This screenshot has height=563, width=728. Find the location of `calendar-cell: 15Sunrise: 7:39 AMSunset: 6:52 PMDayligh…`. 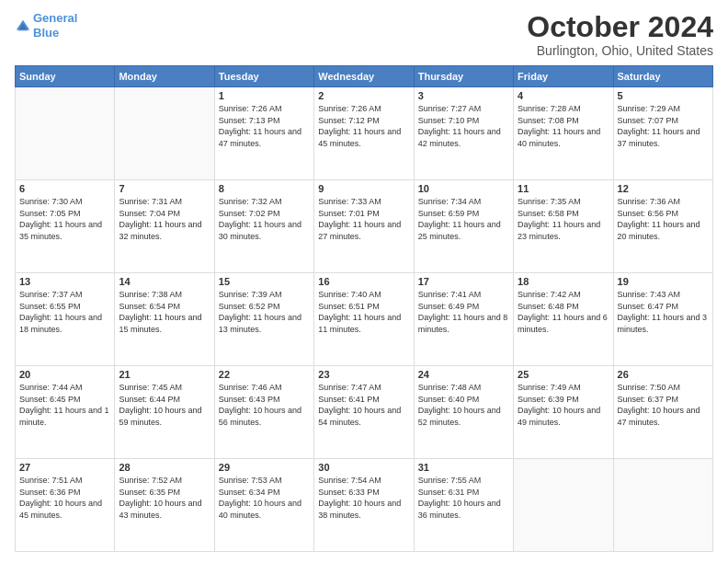

calendar-cell: 15Sunrise: 7:39 AMSunset: 6:52 PMDayligh… is located at coordinates (264, 320).